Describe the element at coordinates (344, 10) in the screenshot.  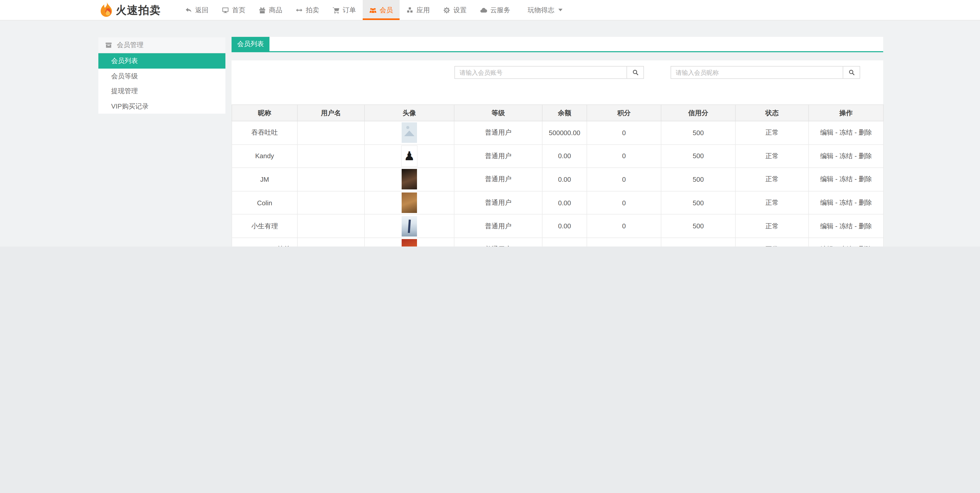
I see `nav-item-orders: 订单` at that location.